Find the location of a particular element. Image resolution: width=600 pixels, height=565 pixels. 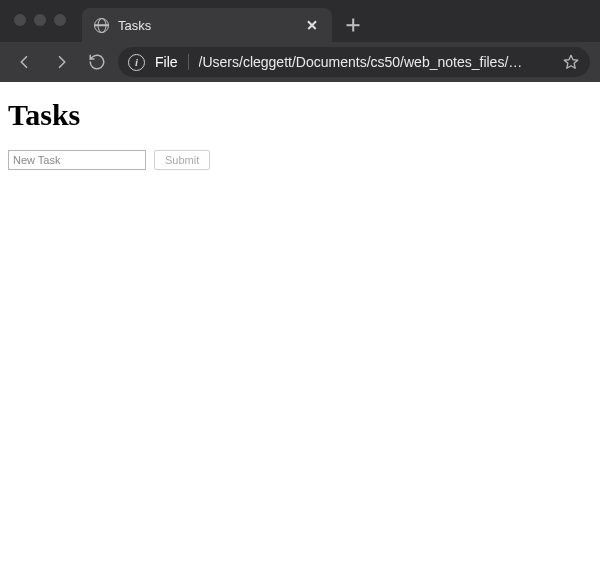

forward-button is located at coordinates (61, 62).